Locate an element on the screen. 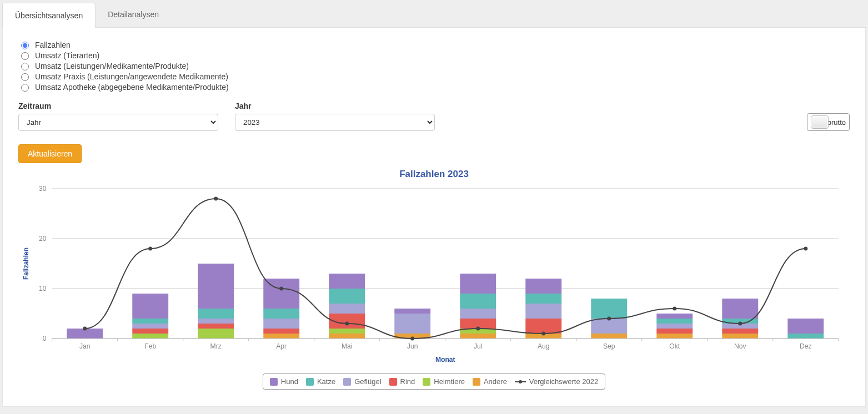  tab-detail: Detailanalysen is located at coordinates (133, 14).